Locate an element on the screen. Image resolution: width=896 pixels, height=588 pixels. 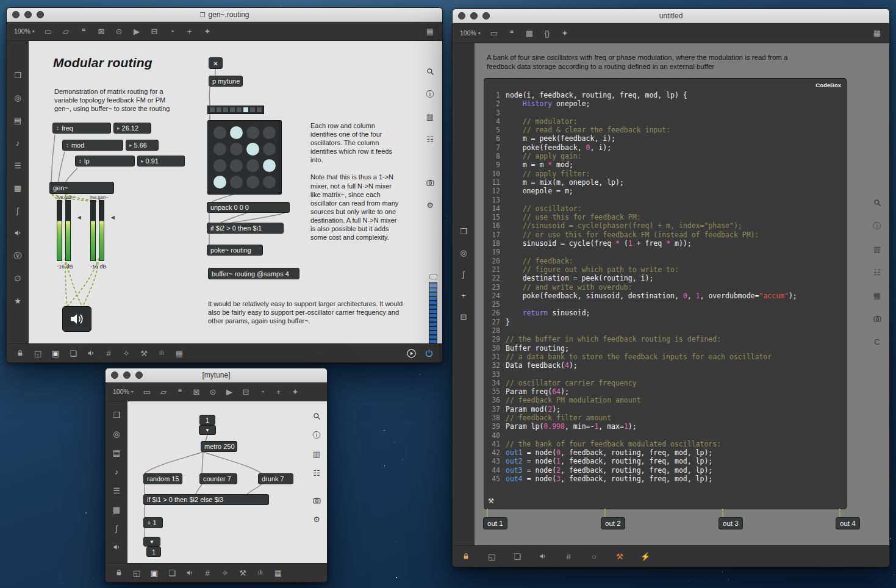
titlebar-untitled: untitled is located at coordinates (671, 16).